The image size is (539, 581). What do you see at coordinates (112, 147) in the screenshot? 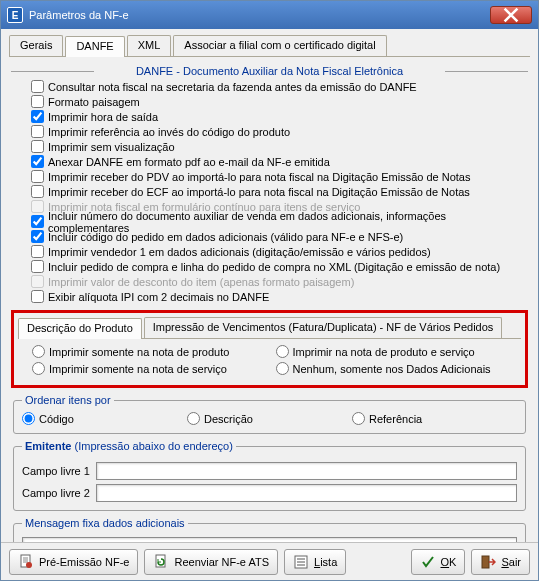
I see `checkbox-label-4: Imprimir sem visualização` at bounding box center [112, 147].